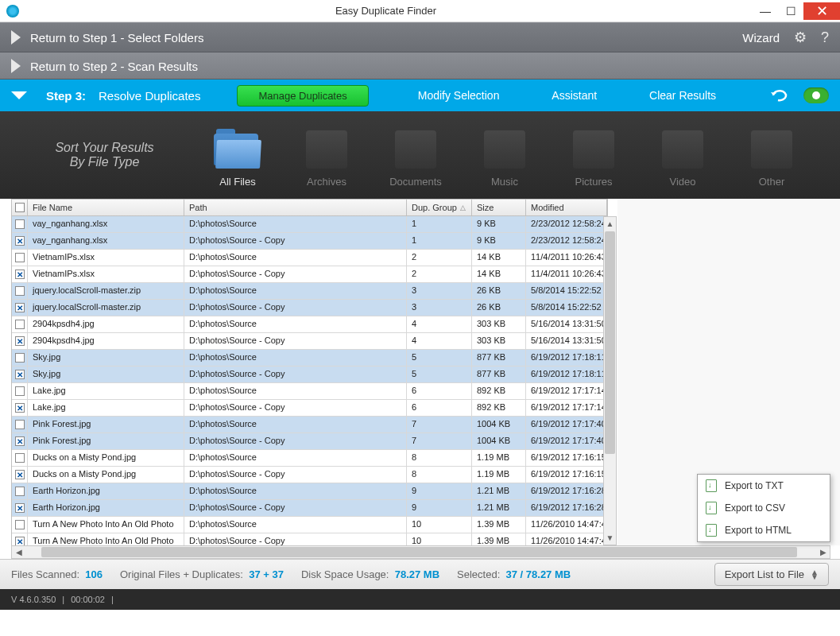 The image size is (840, 636). I want to click on column-modified: Modified, so click(567, 207).